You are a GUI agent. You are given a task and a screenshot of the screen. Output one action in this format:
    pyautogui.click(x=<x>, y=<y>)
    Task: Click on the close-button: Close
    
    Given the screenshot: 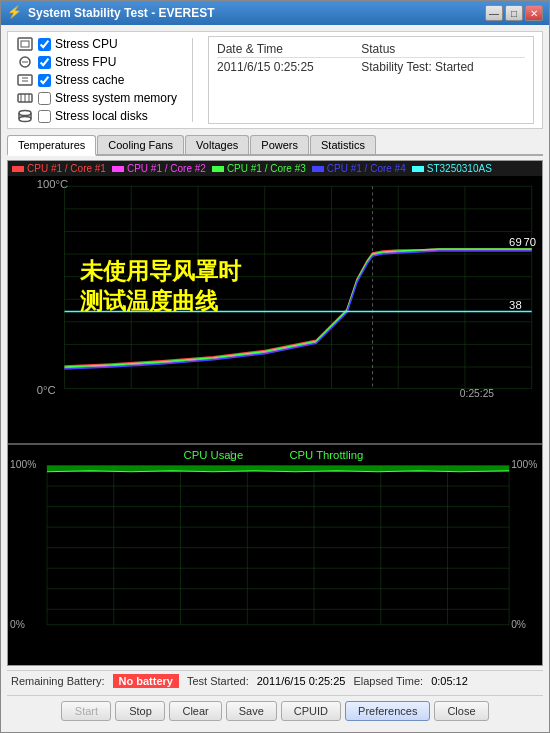 What is the action you would take?
    pyautogui.click(x=461, y=711)
    